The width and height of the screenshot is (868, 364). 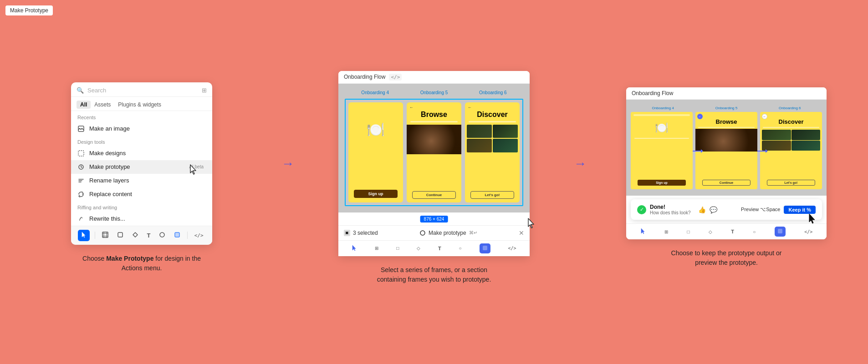 I want to click on result-text-tool: T, so click(x=732, y=232).